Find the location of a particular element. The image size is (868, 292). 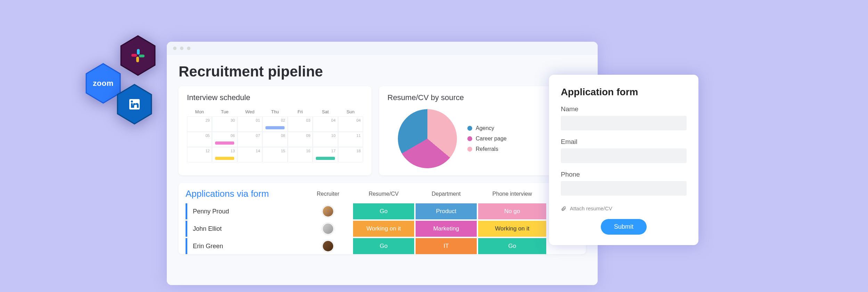

calendar-date: 11 is located at coordinates (359, 136).